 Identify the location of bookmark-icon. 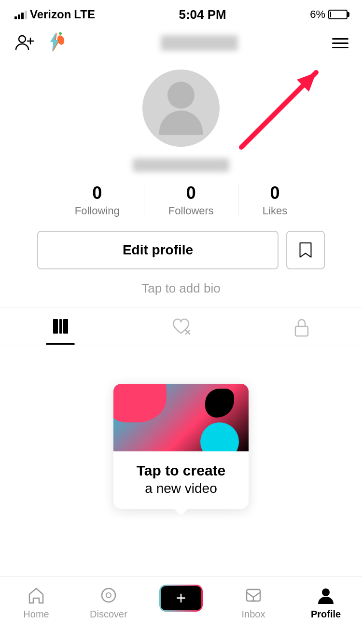
(306, 250).